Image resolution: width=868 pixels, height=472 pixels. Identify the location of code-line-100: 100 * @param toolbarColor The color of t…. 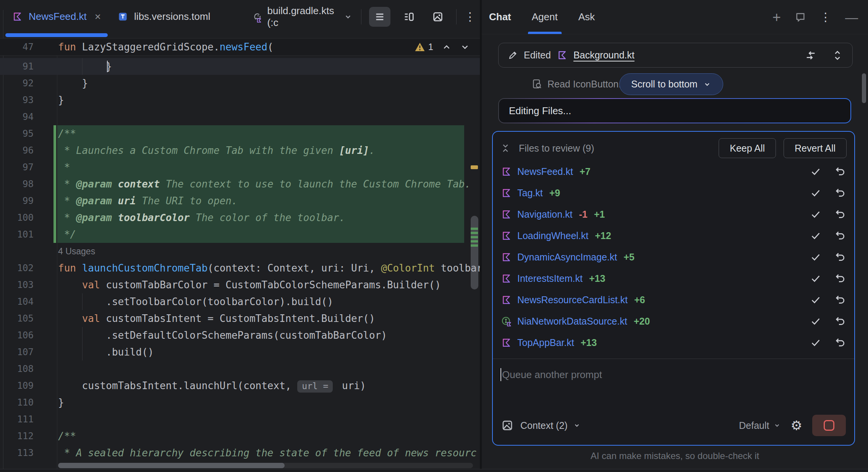
(240, 218).